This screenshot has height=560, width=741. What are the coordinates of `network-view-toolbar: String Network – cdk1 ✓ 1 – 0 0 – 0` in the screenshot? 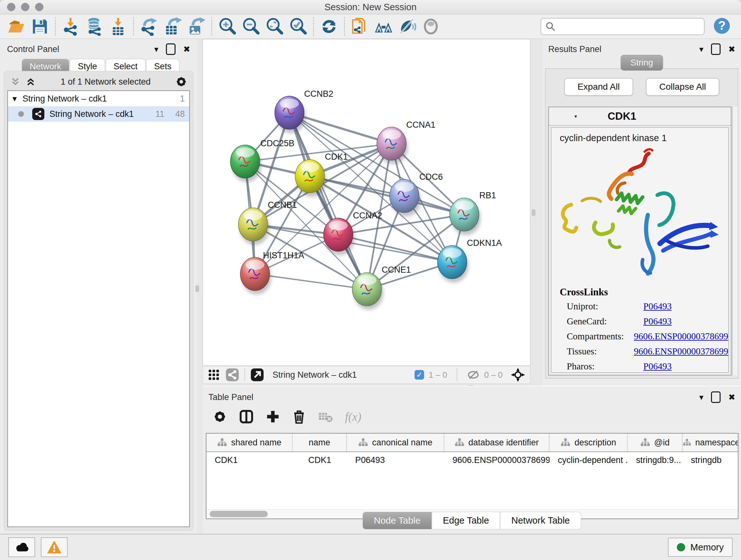 It's located at (366, 375).